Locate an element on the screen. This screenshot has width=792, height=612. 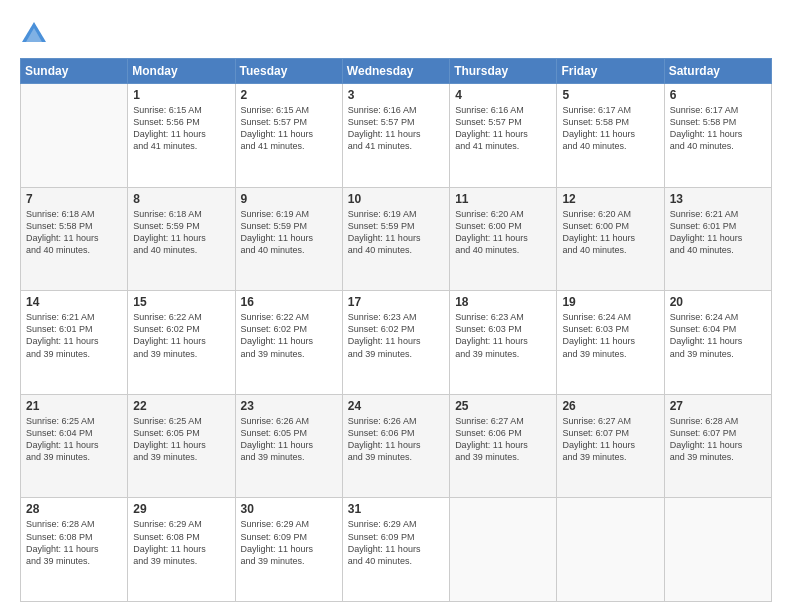
calendar-cell: 23Sunrise: 6:26 AMSunset: 6:05 PMDayligh… is located at coordinates (288, 446).